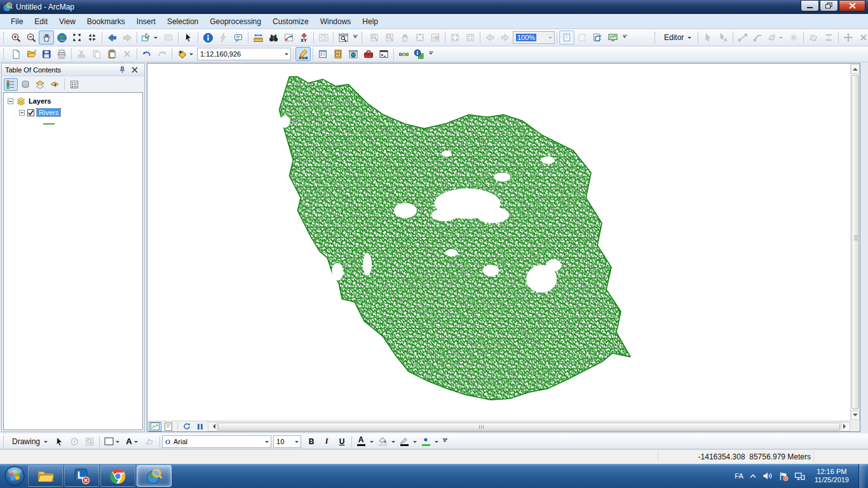  What do you see at coordinates (794, 37) in the screenshot?
I see `midpoint-tool-button` at bounding box center [794, 37].